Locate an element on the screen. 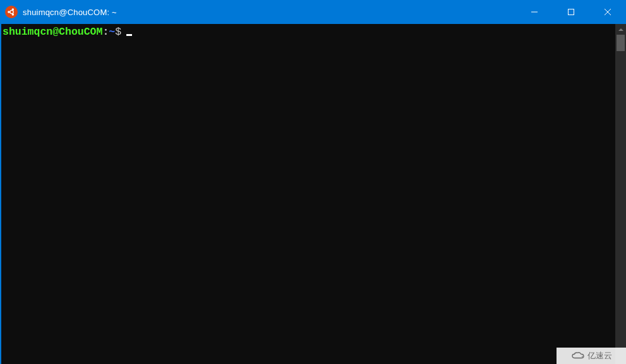 The width and height of the screenshot is (626, 364). window-controls is located at coordinates (571, 12).